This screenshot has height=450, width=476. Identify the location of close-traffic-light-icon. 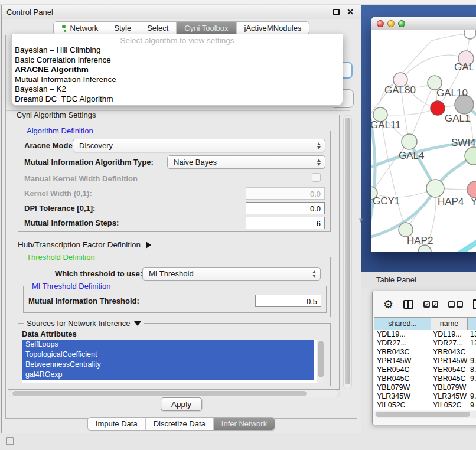
(380, 24).